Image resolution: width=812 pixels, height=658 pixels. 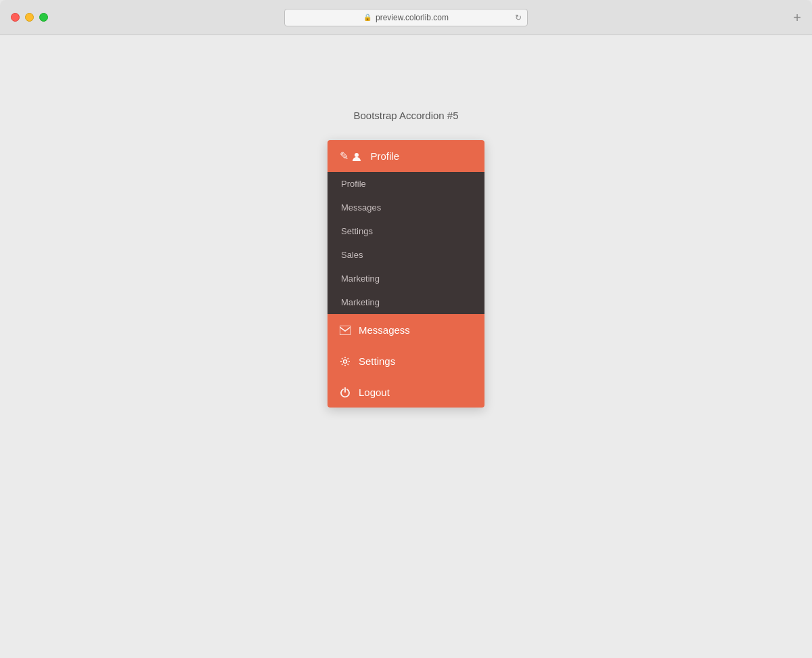 What do you see at coordinates (406, 227) in the screenshot?
I see `accordion-item-profile: ✎ Profile Profile Messages Settings Sale…` at bounding box center [406, 227].